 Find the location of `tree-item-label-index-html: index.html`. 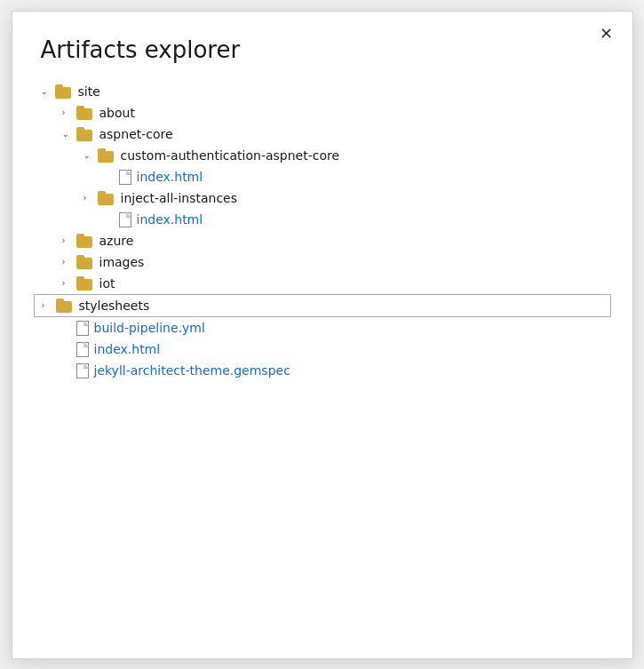

tree-item-label-index-html: index.html is located at coordinates (128, 349).